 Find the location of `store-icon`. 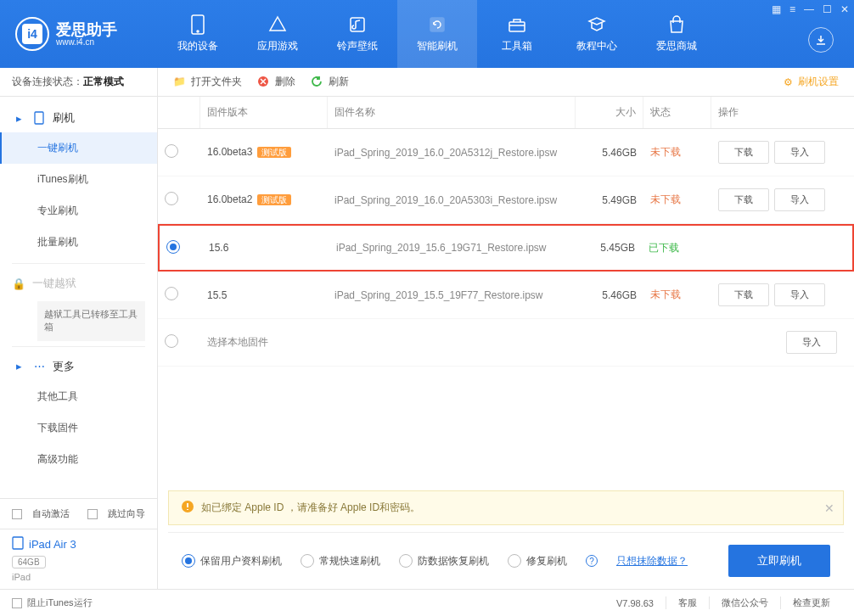

store-icon is located at coordinates (677, 25).